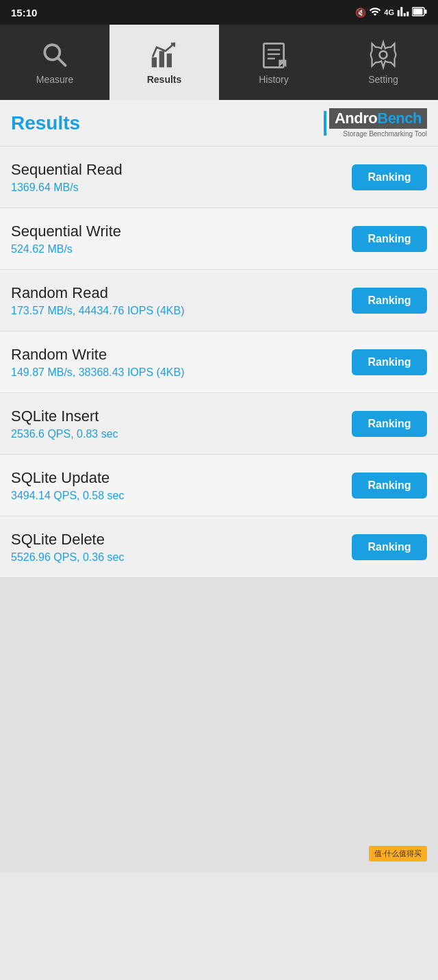  What do you see at coordinates (375, 123) in the screenshot?
I see `brand-wrapper: AndroBench Storage Benchmarking Tool` at bounding box center [375, 123].